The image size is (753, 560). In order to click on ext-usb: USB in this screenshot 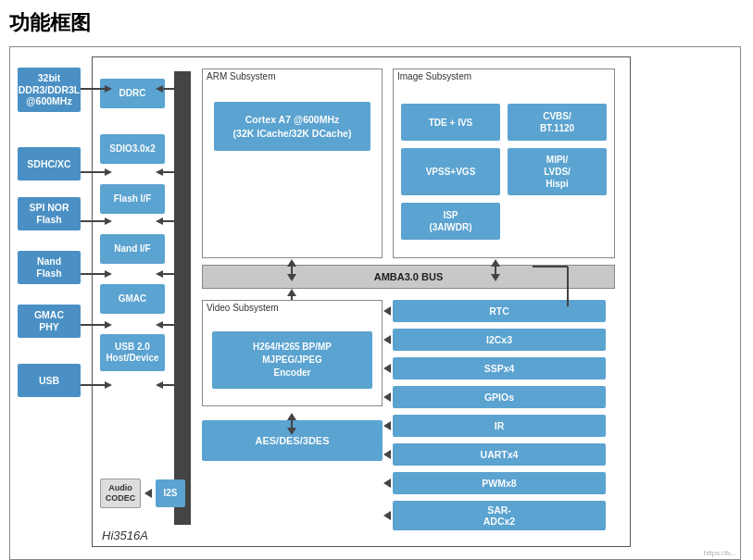, I will do `click(49, 380)`.